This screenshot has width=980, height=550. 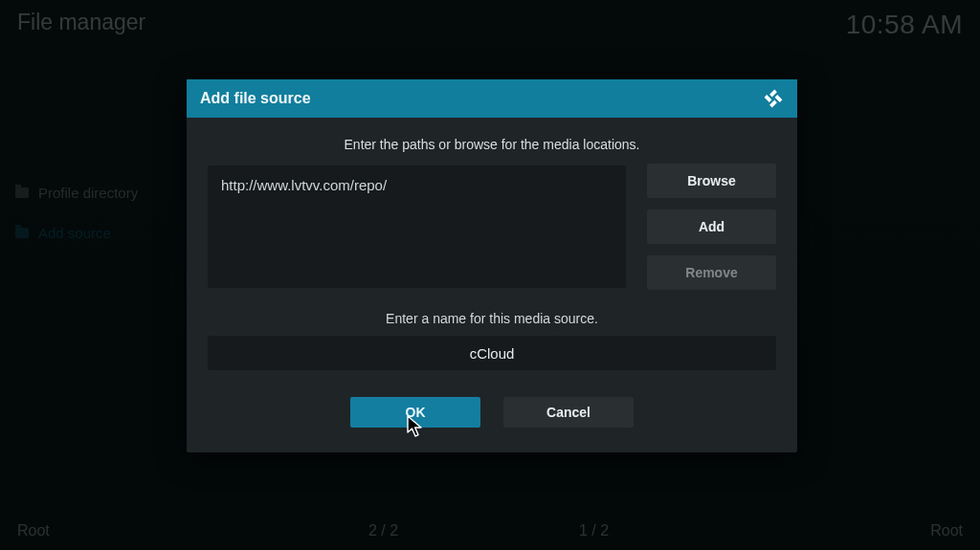 What do you see at coordinates (568, 412) in the screenshot?
I see `cancel-button: Cancel` at bounding box center [568, 412].